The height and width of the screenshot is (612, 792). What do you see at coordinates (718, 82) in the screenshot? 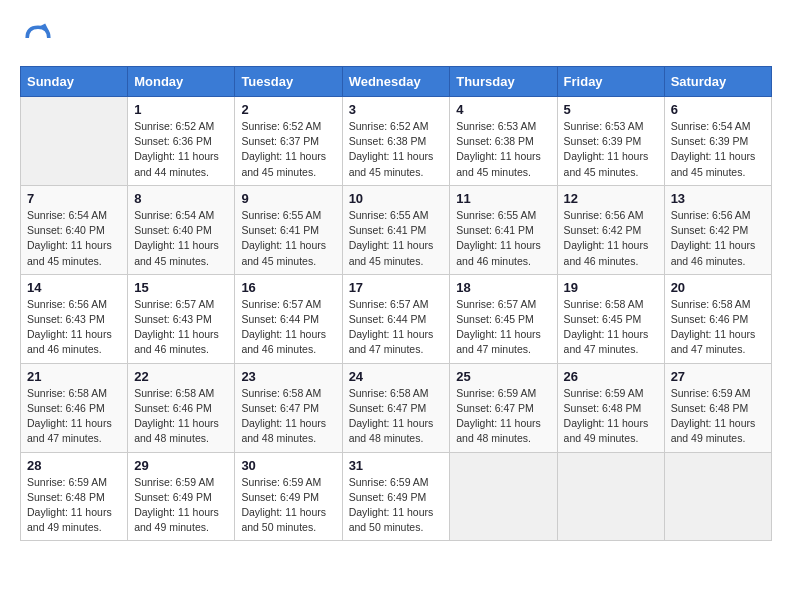
I see `weekday-header: Saturday` at bounding box center [718, 82].